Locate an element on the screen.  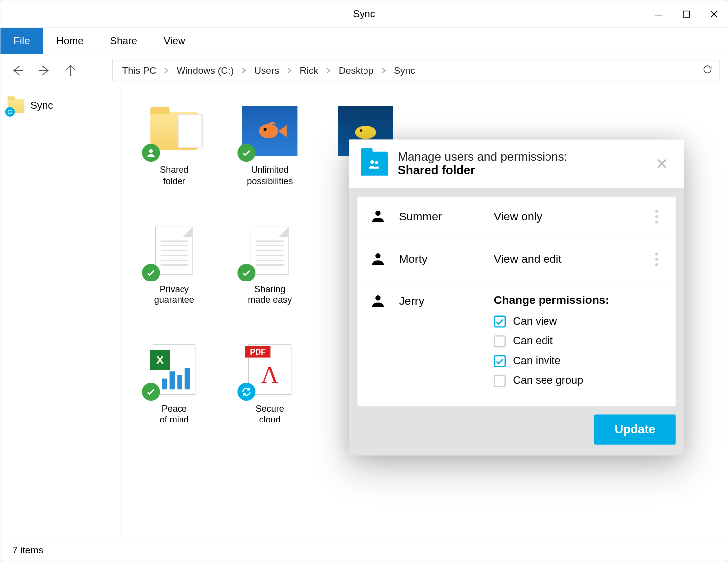
permission-label: Can edit is located at coordinates (533, 341).